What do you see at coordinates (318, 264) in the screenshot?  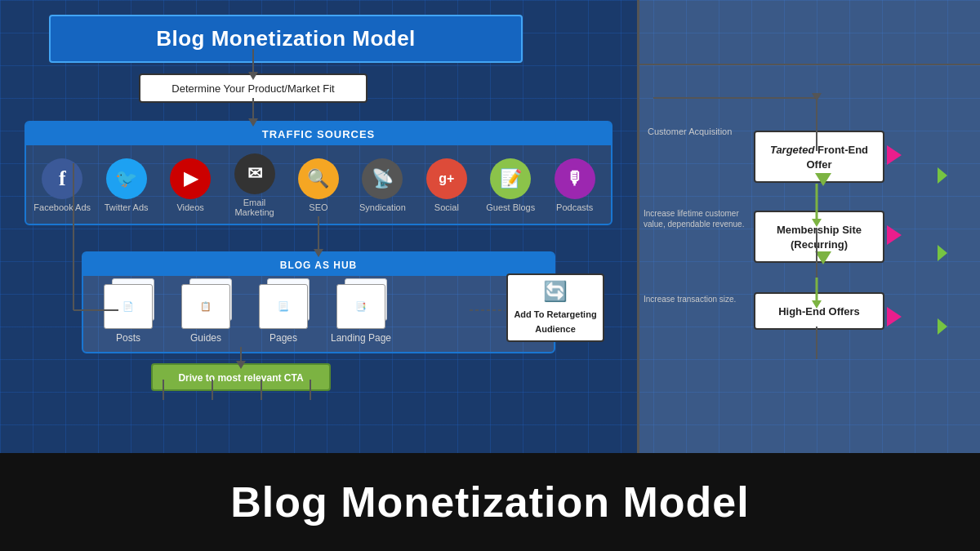 I see `blog-hub-header: BLOG AS HUB` at bounding box center [318, 264].